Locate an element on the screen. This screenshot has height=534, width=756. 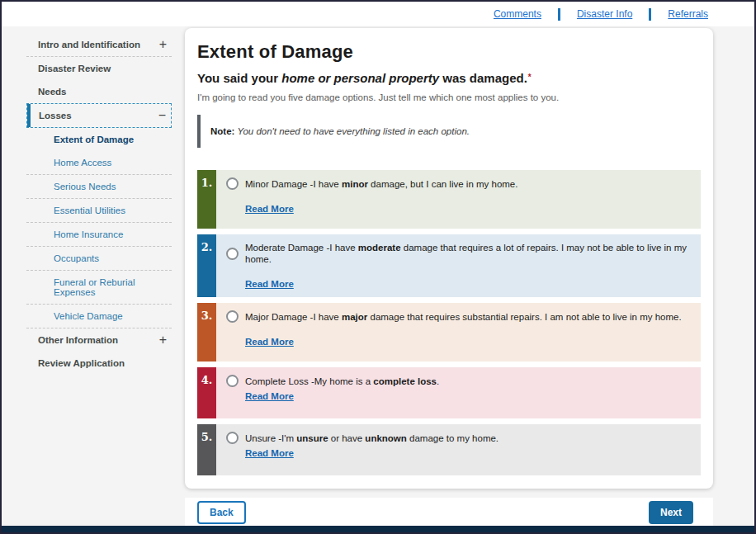
option-text: Unsure -I'm unsure or have unknown damag… is located at coordinates (371, 438).